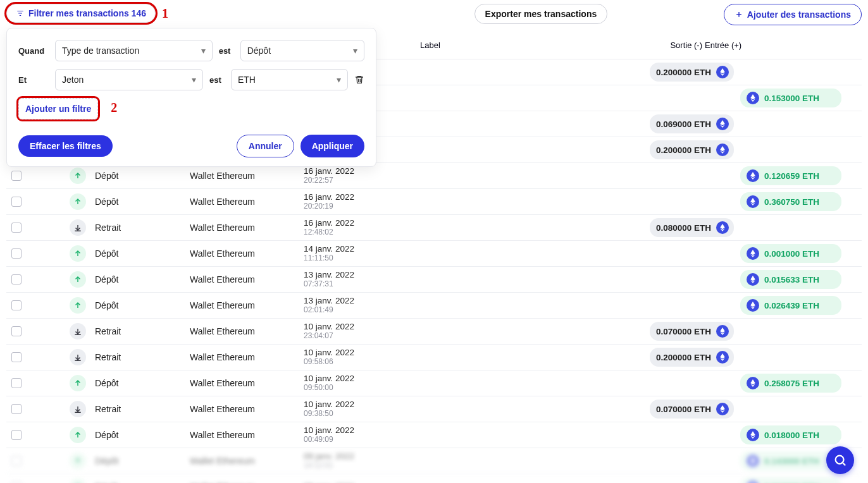 The width and height of the screenshot is (868, 483). I want to click on transaction-date: 16 janv. 202220:20:19, so click(361, 201).